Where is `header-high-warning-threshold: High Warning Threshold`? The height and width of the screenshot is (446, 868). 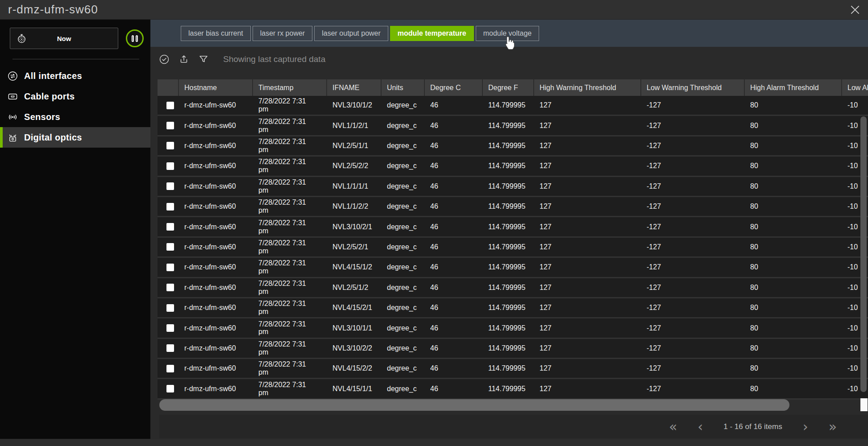
header-high-warning-threshold: High Warning Threshold is located at coordinates (588, 87).